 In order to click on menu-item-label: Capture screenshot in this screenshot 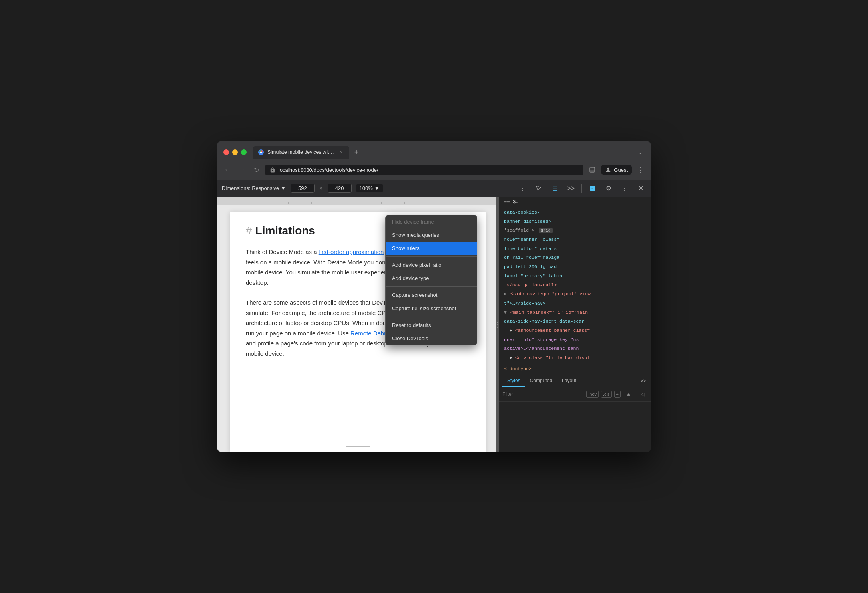, I will do `click(415, 295)`.